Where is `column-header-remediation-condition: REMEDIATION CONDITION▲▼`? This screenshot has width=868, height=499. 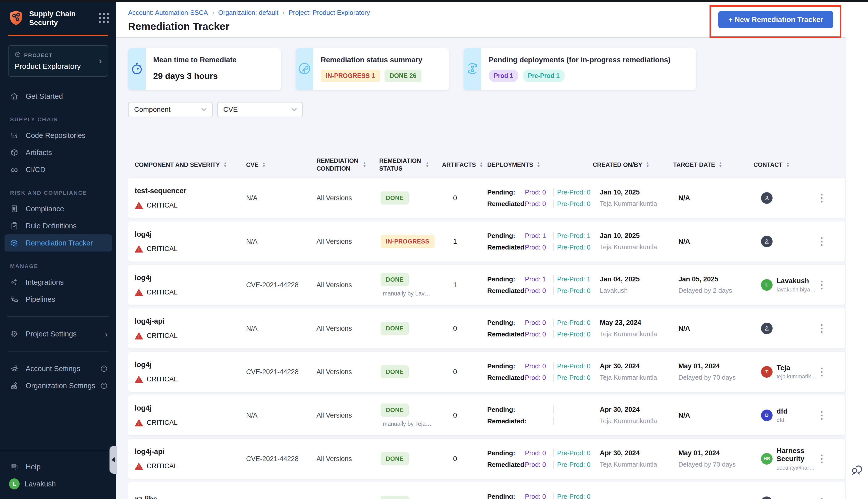 column-header-remediation-condition: REMEDIATION CONDITION▲▼ is located at coordinates (348, 165).